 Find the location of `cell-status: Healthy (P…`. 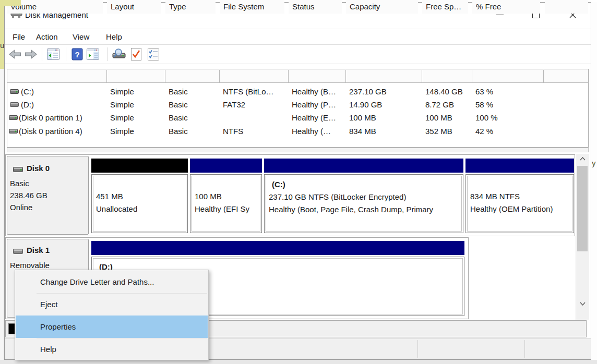

cell-status: Healthy (P… is located at coordinates (318, 104).